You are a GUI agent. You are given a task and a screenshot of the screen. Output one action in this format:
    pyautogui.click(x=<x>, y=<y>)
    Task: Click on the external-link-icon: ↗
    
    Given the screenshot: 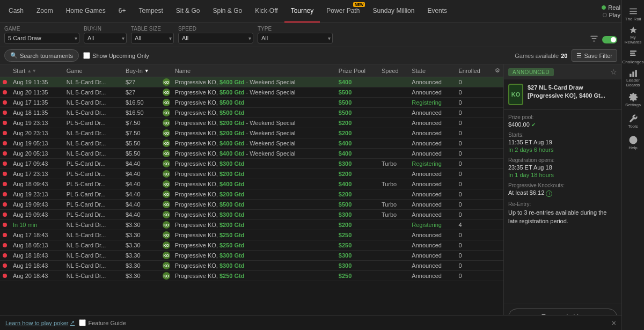 What is the action you would take?
    pyautogui.click(x=72, y=323)
    